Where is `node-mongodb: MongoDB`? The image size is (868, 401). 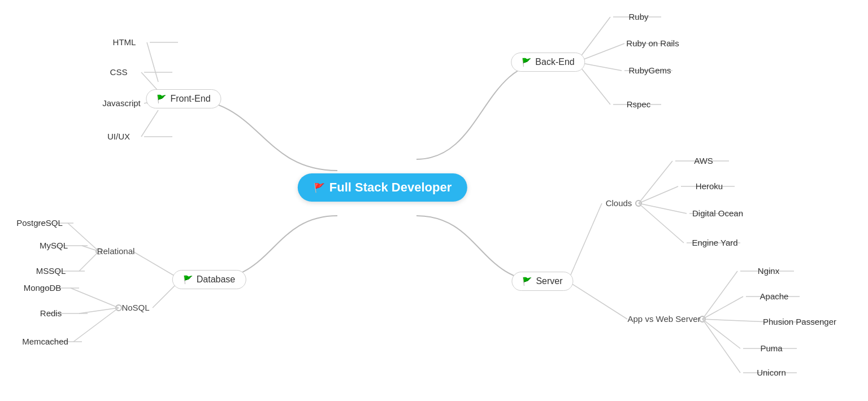 node-mongodb: MongoDB is located at coordinates (43, 288).